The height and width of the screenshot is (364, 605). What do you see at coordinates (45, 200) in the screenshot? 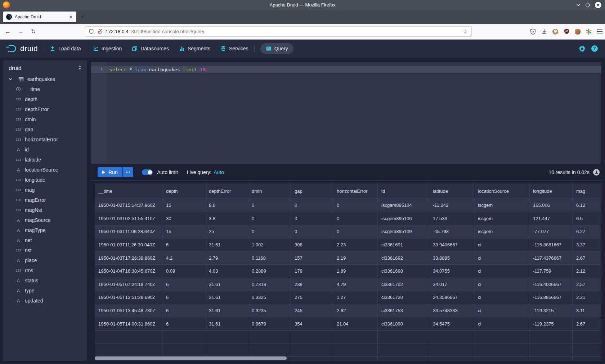
I see `sidebar-item-magError: 123magError` at bounding box center [45, 200].